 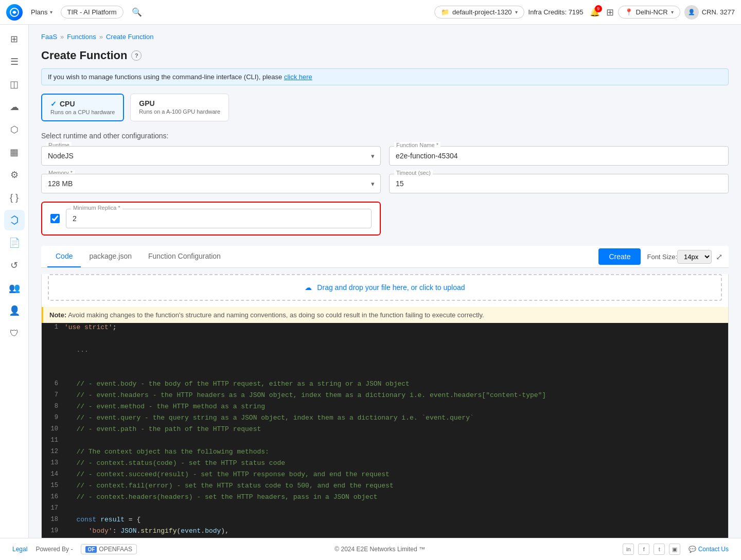 What do you see at coordinates (14, 197) in the screenshot?
I see `sidebar-item-code: { }` at bounding box center [14, 197].